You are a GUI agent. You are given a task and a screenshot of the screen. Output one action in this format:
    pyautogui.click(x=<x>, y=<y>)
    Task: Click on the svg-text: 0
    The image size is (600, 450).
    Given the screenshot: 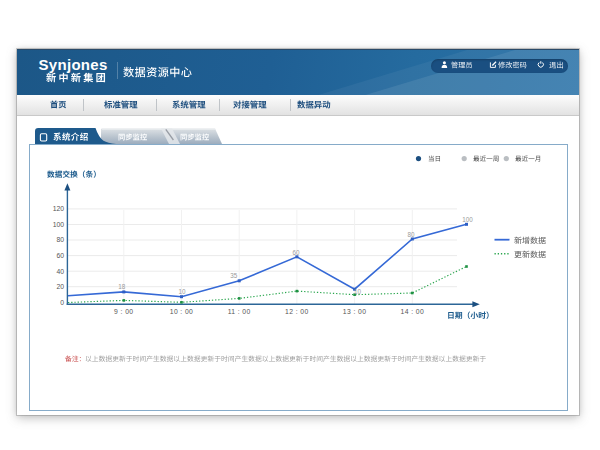 What is the action you would take?
    pyautogui.click(x=62, y=302)
    